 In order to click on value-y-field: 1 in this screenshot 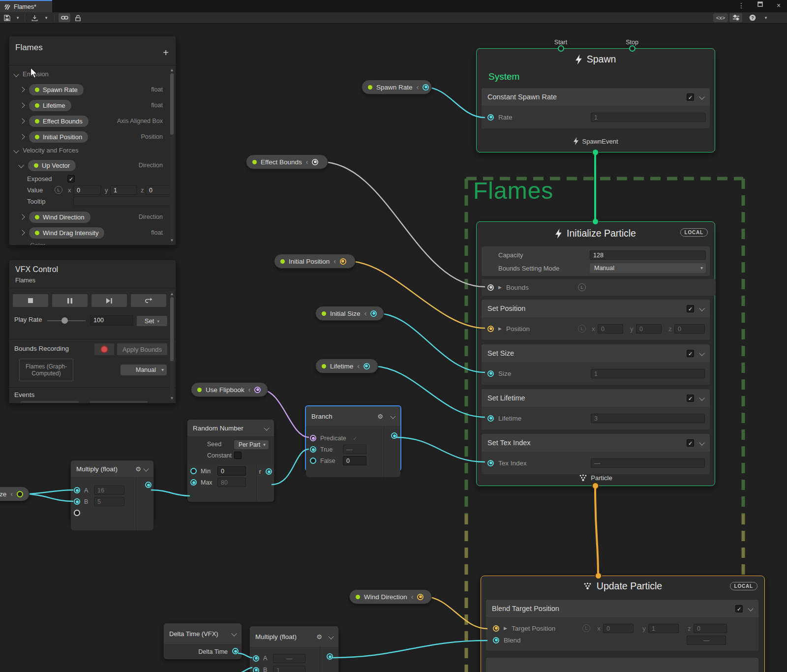, I will do `click(123, 190)`.